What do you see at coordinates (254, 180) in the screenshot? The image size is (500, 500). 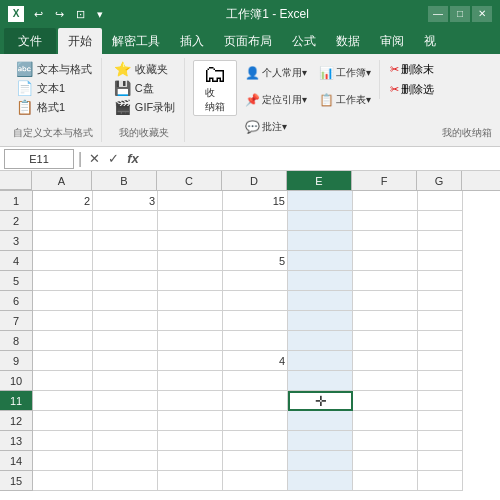 I see `col-header-d: D` at bounding box center [254, 180].